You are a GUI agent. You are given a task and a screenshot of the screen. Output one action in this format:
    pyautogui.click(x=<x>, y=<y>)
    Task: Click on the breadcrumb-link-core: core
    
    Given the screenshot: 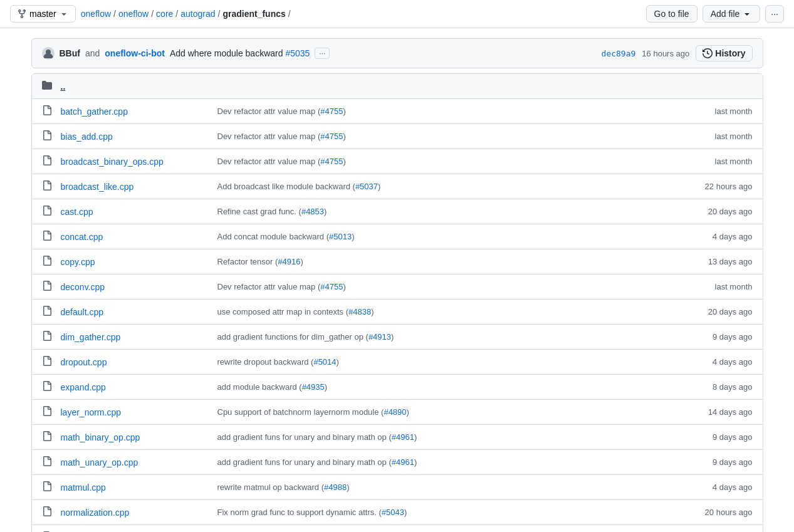 What is the action you would take?
    pyautogui.click(x=164, y=14)
    